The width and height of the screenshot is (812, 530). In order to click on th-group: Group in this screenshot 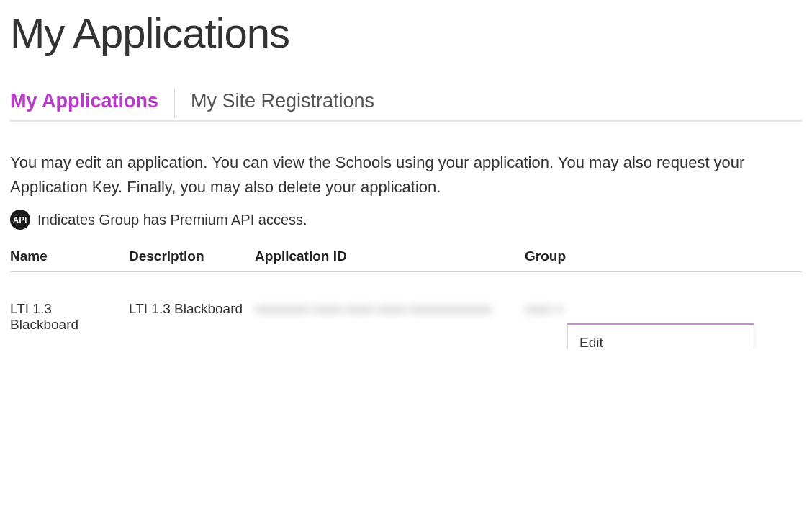, I will do `click(664, 258)`.